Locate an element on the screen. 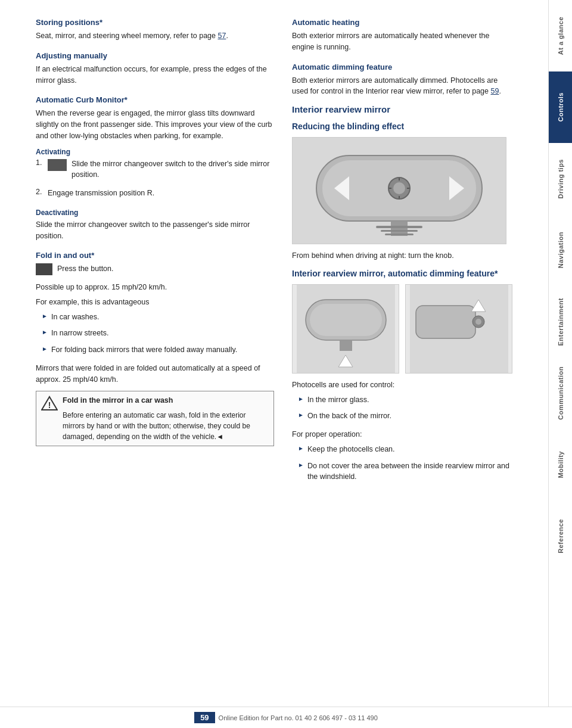  mirror-image is located at coordinates (399, 191).